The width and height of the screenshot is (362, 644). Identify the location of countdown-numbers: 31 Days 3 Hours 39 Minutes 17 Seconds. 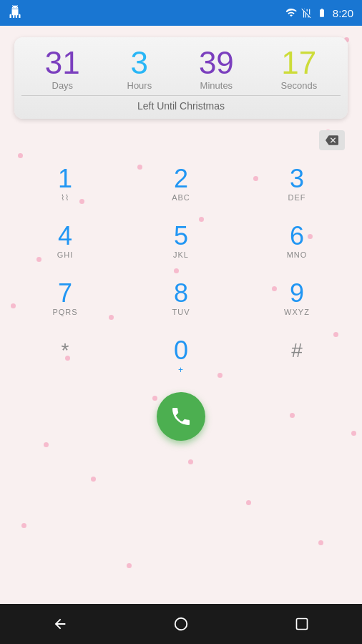
(181, 69).